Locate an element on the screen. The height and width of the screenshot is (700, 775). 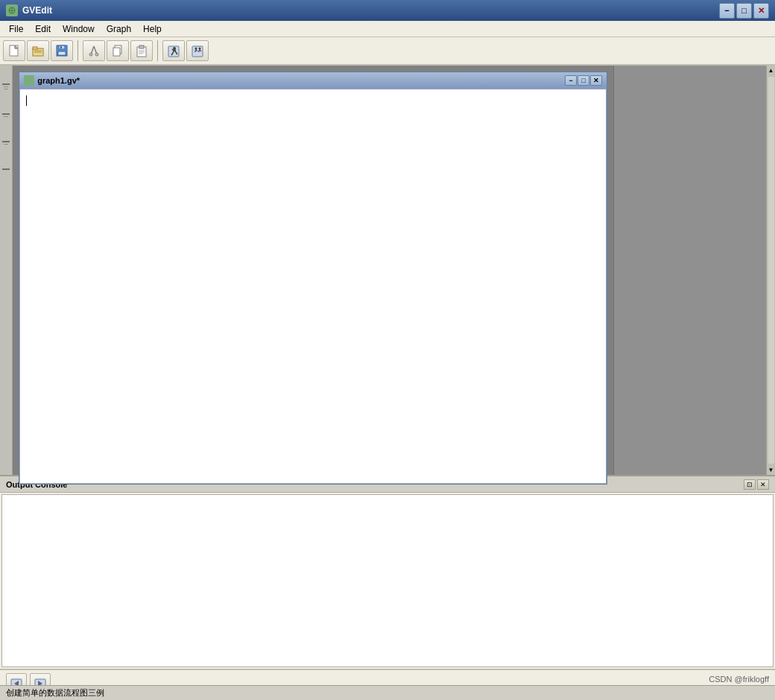
cursor is located at coordinates (27, 101).